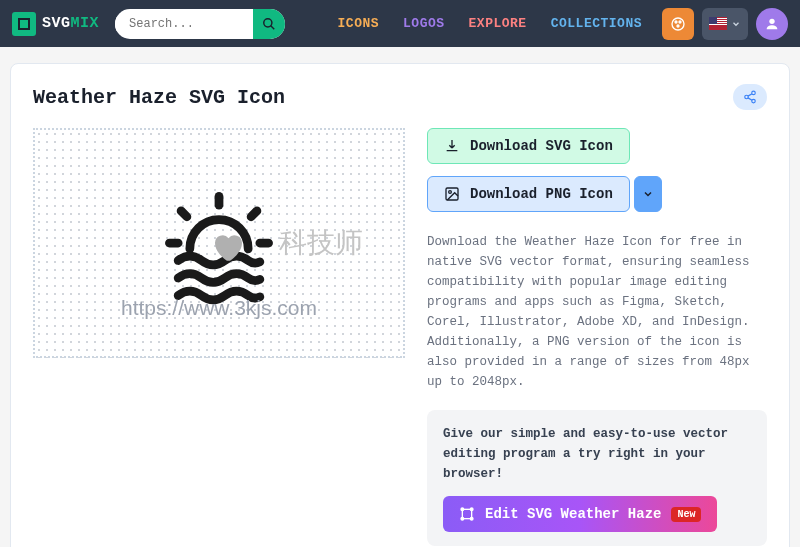 The width and height of the screenshot is (800, 547). What do you see at coordinates (597, 454) in the screenshot?
I see `editor-prompt-text: Give our simple and easy-to-use vector e…` at bounding box center [597, 454].